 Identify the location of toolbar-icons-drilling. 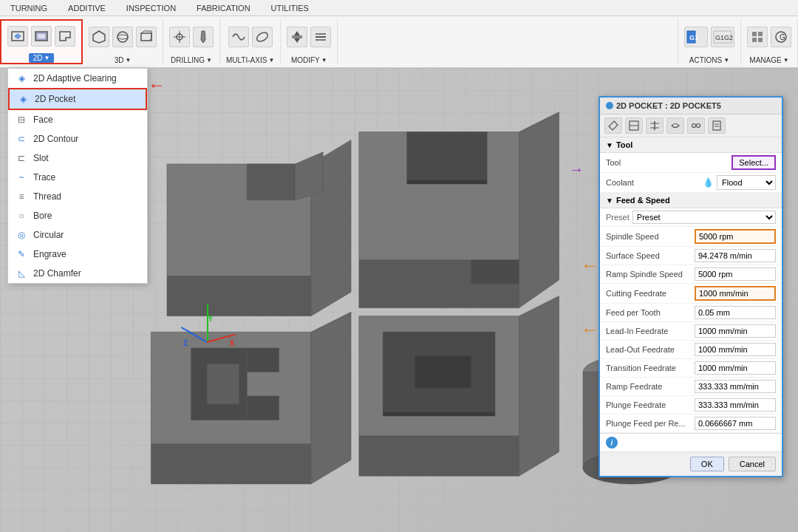
(191, 37).